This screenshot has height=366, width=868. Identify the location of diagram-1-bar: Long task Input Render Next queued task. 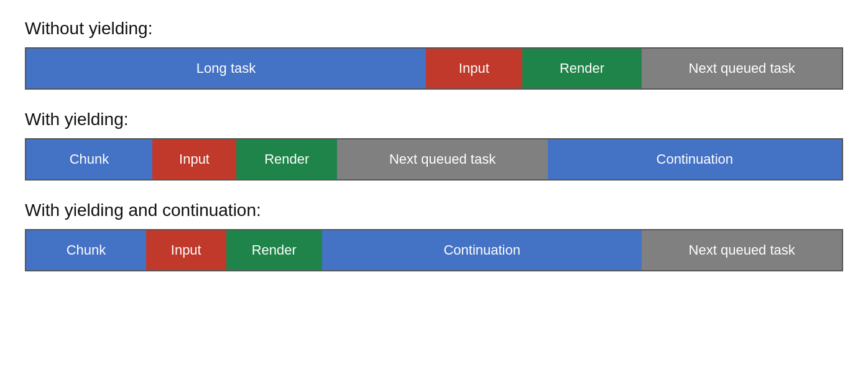
(434, 68).